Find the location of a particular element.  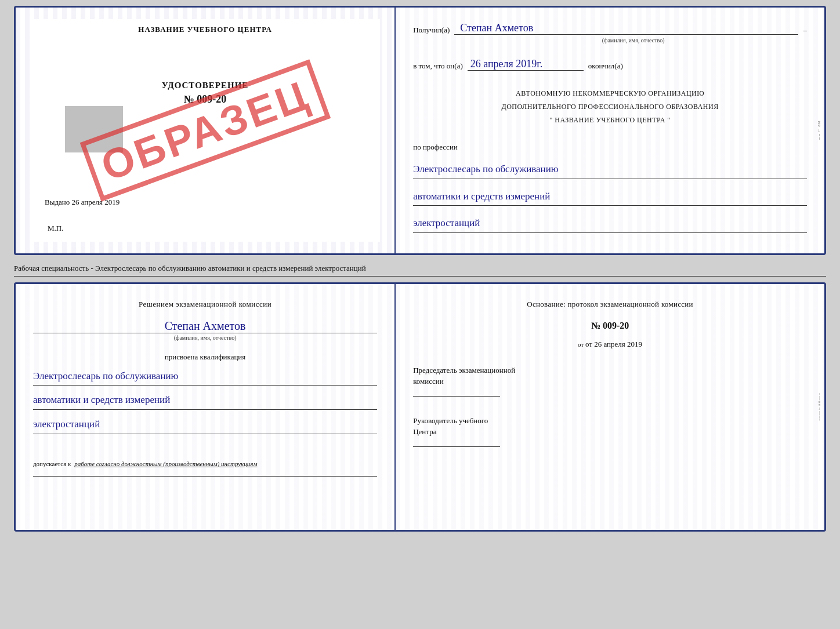

prisvoena: присвоена квалификация is located at coordinates (205, 357).